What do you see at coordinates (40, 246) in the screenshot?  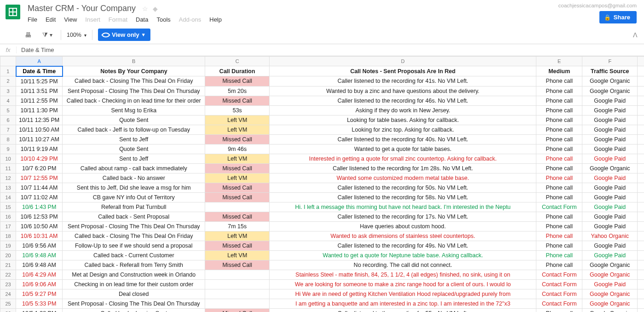 I see `cell-datetime: 10/6 9:56 AM` at bounding box center [40, 246].